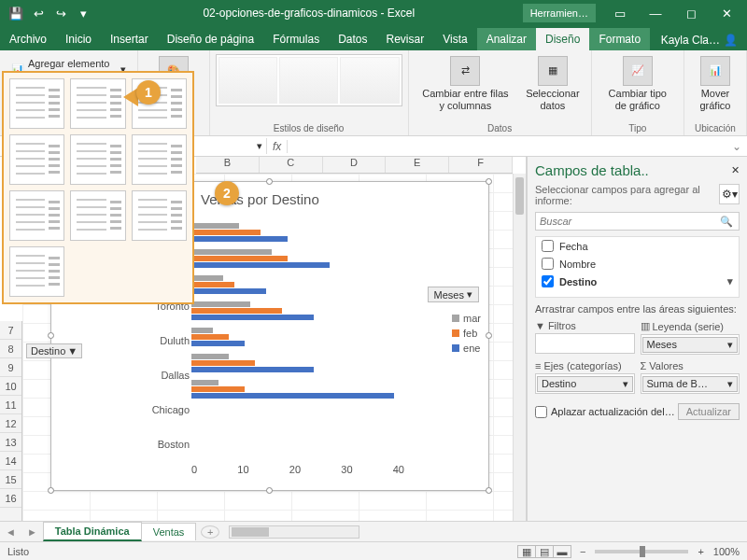 The image size is (747, 560). Describe the element at coordinates (637, 267) in the screenshot. I see `field-list: Fecha Nombre Destino▾` at that location.